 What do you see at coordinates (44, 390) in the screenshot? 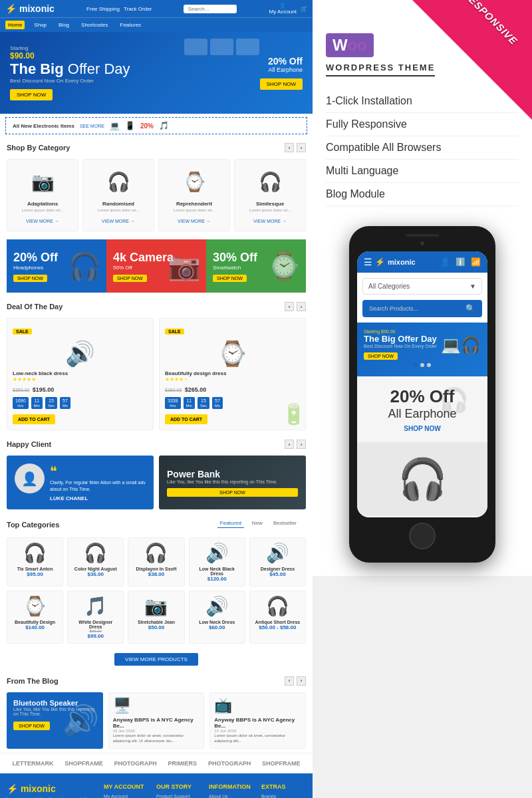
I see `deal-price-0: $195.00` at bounding box center [44, 390].